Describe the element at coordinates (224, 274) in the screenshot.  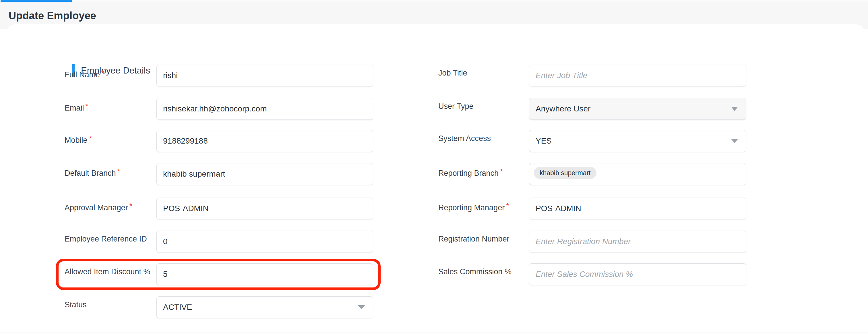
I see `field-row-allowed-item-discount: Allowed Item Discount %` at that location.